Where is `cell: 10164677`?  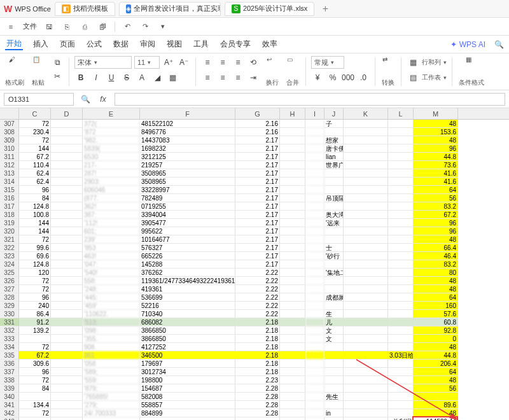
cell: 10164677 is located at coordinates (188, 239).